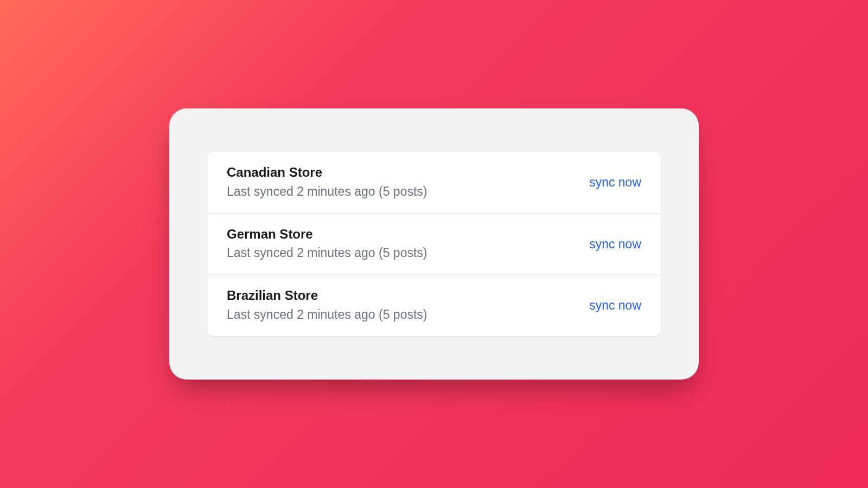 This screenshot has width=868, height=488. I want to click on store-row: Canadian Store Last synced 2 minutes ago…, so click(434, 183).